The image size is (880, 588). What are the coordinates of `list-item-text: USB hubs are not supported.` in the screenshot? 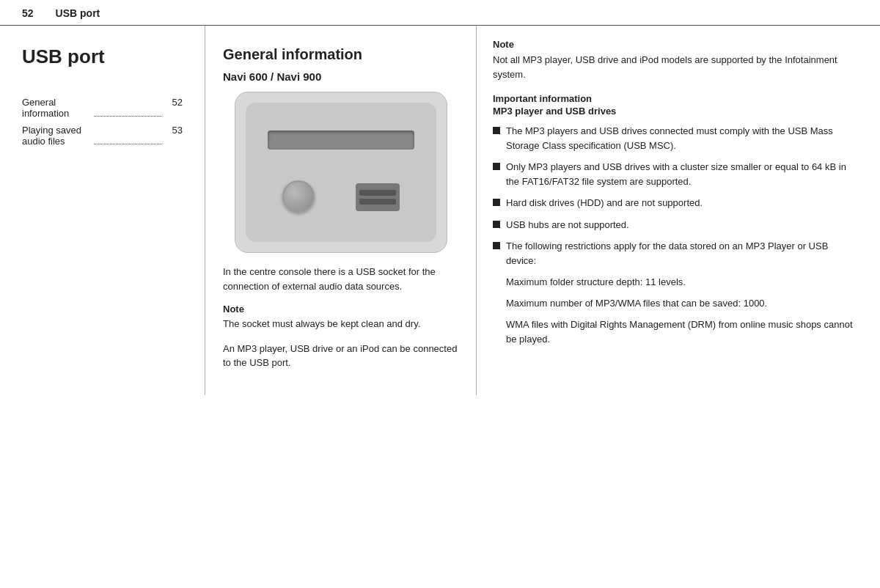 It's located at (568, 225).